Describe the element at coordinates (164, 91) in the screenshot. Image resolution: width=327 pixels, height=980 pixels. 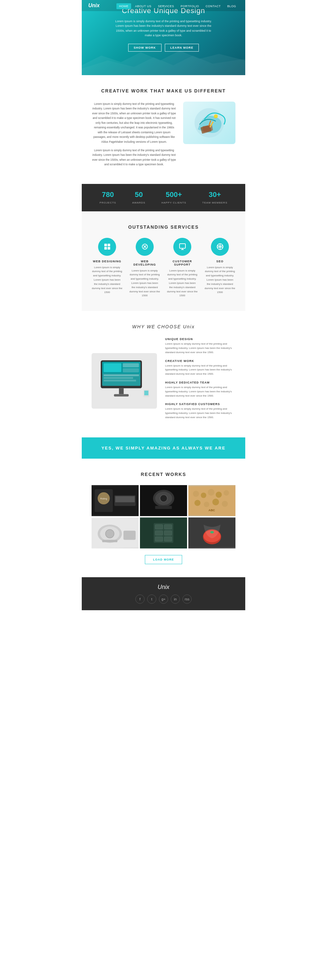
I see `creative-title: CREATIVE WORK THAT MAKE US DIFFERENT` at that location.